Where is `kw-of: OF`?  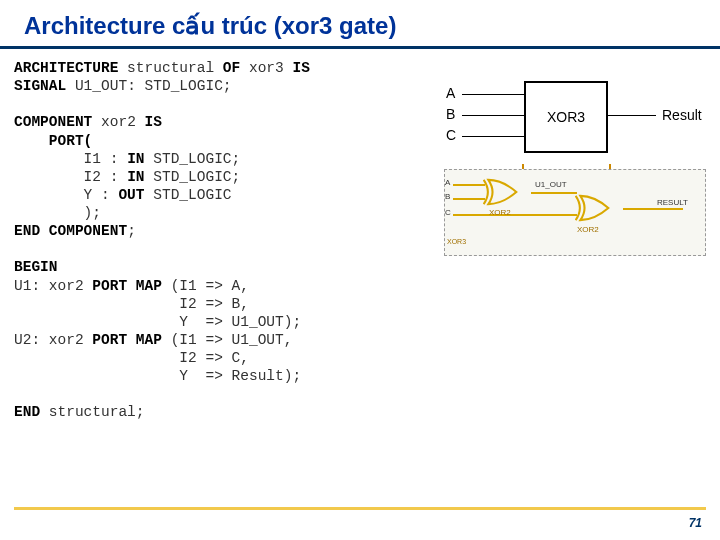 kw-of: OF is located at coordinates (232, 68).